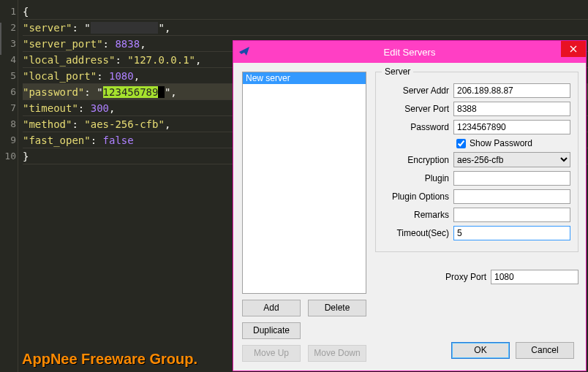 The width and height of the screenshot is (588, 372). What do you see at coordinates (26, 156) in the screenshot?
I see `brace-close: }` at bounding box center [26, 156].